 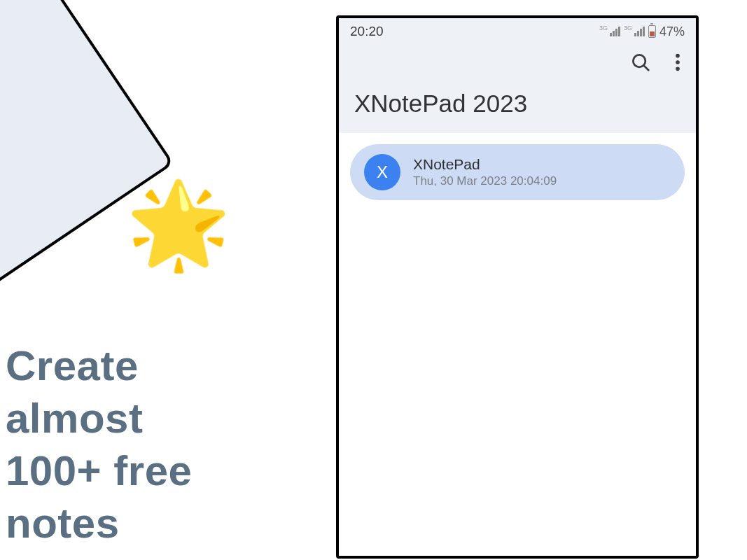 What do you see at coordinates (367, 31) in the screenshot?
I see `status-time: 20:20` at bounding box center [367, 31].